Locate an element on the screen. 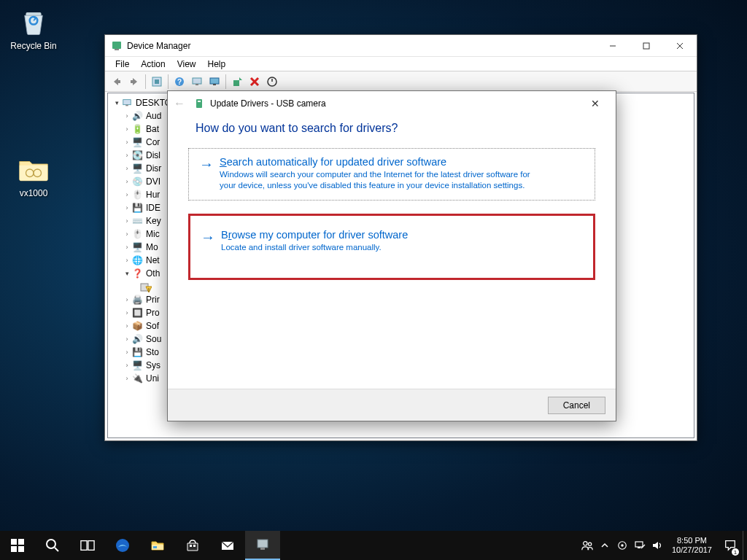 Image resolution: width=747 pixels, height=560 pixels. recycle-bin-icon is located at coordinates (34, 22).